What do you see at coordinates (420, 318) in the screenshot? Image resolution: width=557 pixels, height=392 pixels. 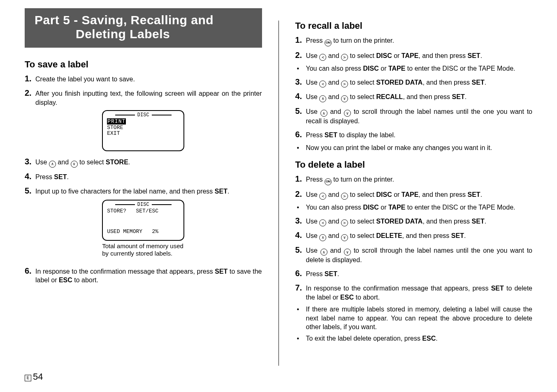 I see `t: If there are multiple labels stored in m…` at bounding box center [420, 318].